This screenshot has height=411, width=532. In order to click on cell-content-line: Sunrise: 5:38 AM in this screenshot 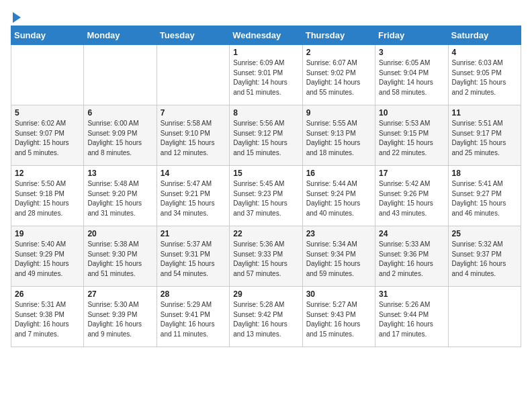, I will do `click(120, 244)`.